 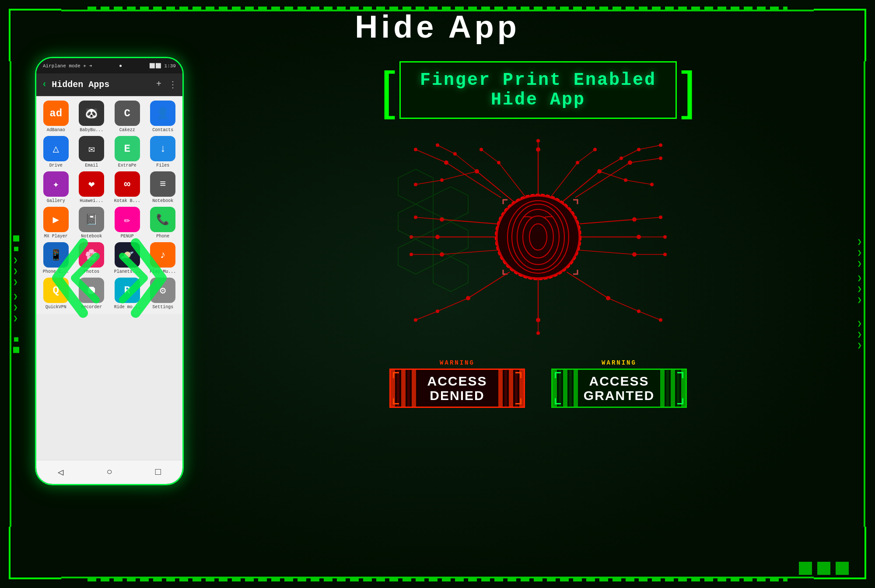 What do you see at coordinates (60, 472) in the screenshot?
I see `nav-back: ◁` at bounding box center [60, 472].